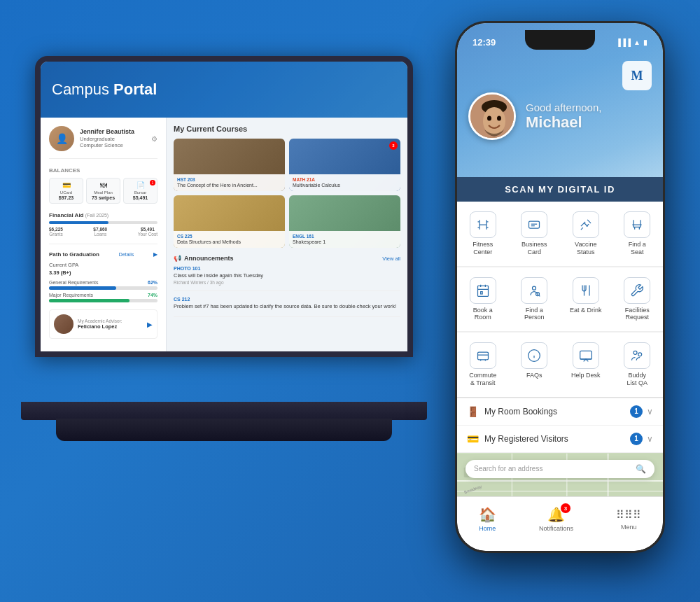  What do you see at coordinates (535, 234) in the screenshot?
I see `business-card-button: BusinessCard` at bounding box center [535, 234].